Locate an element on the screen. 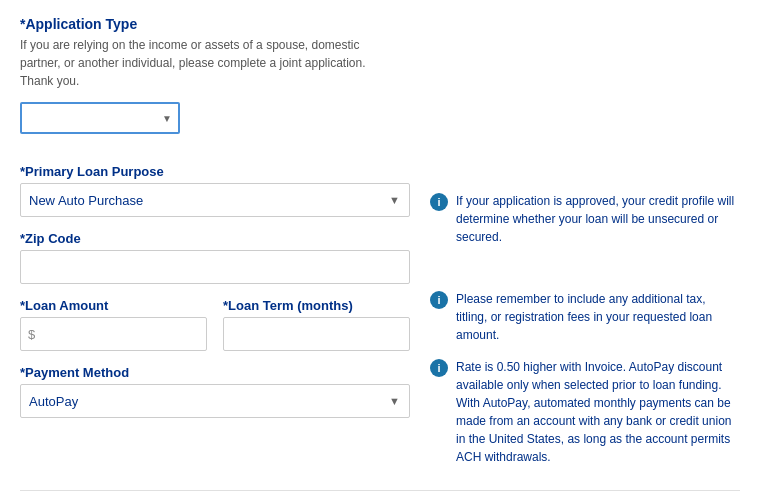  payment-method-group: *Payment Method AutoPay Invoice ▼ is located at coordinates (215, 392).